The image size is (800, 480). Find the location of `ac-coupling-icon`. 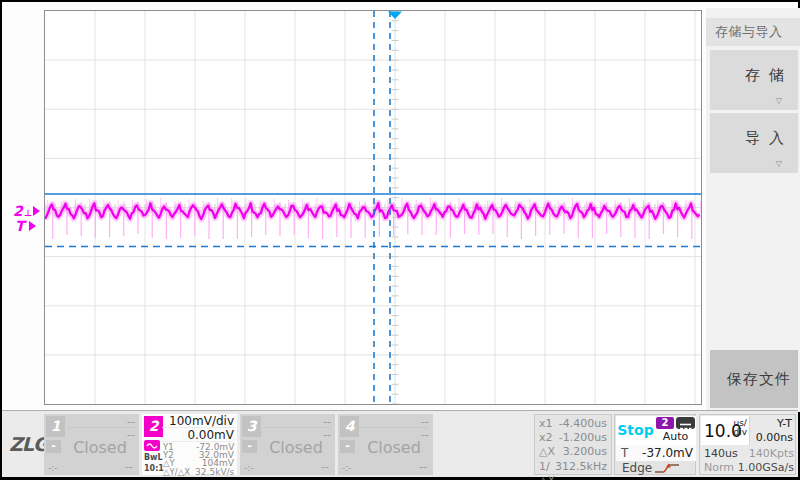

ac-coupling-icon is located at coordinates (152, 446).